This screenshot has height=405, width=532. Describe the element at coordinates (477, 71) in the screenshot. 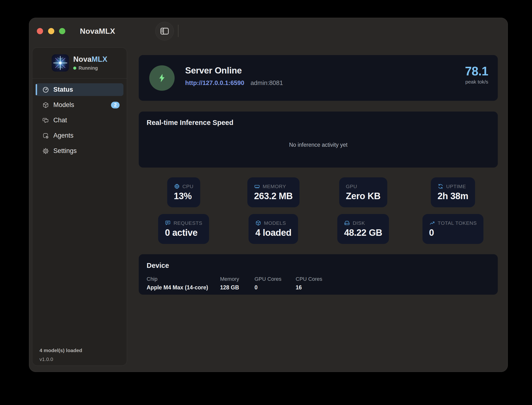

I see `peak-tokens-value: 78.1` at that location.